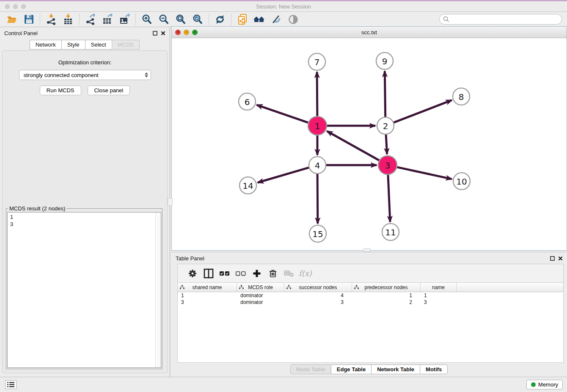 This screenshot has height=392, width=567. What do you see at coordinates (146, 75) in the screenshot?
I see `select-stepper-icon` at bounding box center [146, 75].